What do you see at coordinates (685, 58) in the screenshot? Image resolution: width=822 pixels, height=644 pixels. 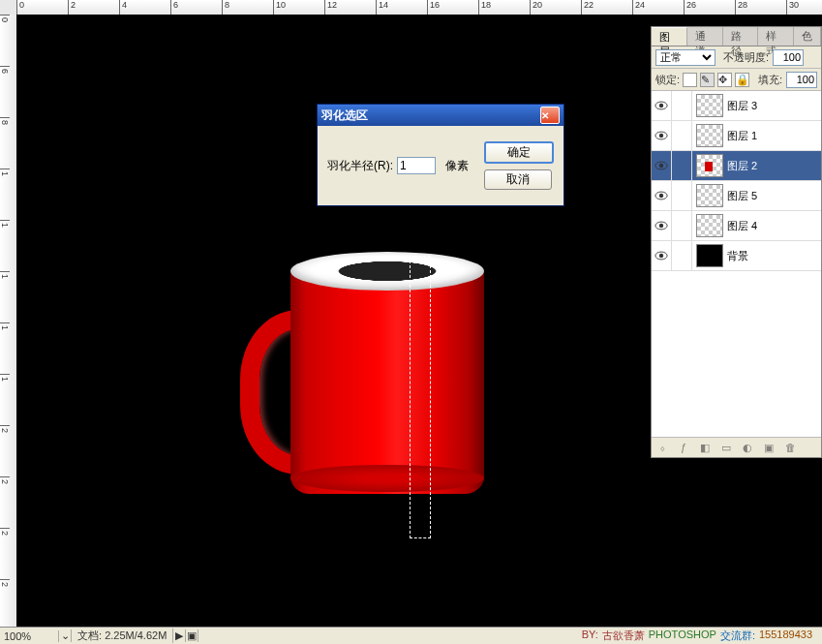 I see `blend-mode-select: 正常` at bounding box center [685, 58].